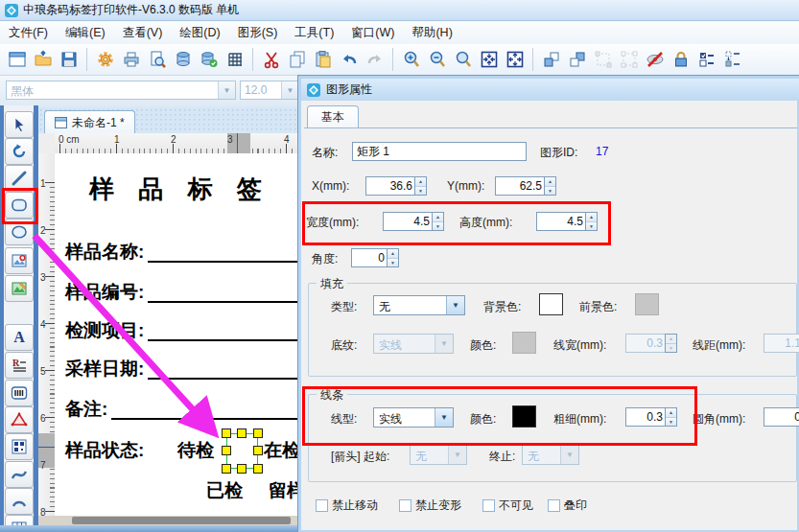 Image resolution: width=799 pixels, height=532 pixels. I want to click on zoom-out-icon, so click(437, 59).